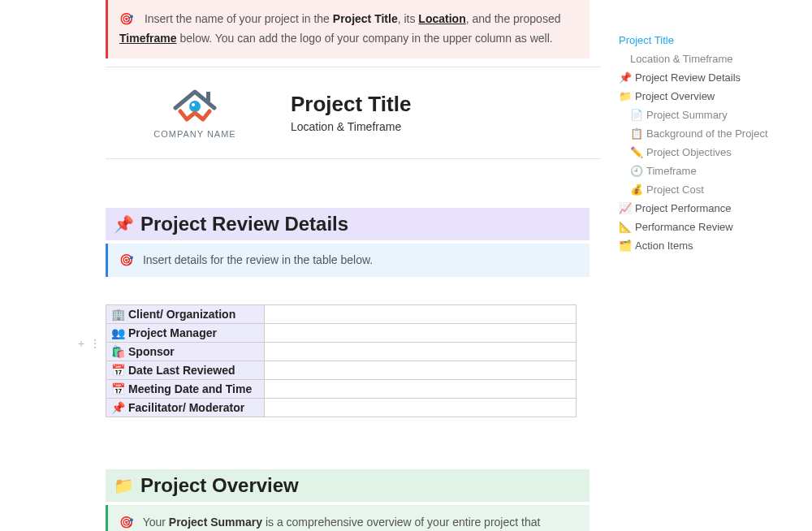 The height and width of the screenshot is (531, 812). I want to click on outline-item-label: Project Title, so click(646, 41).